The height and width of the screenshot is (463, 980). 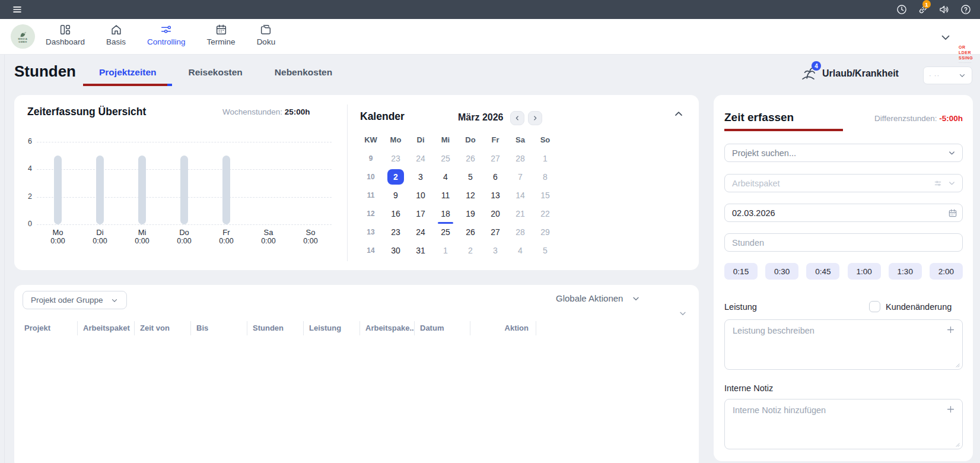 I want to click on project-group-filter: Projekt oder Gruppe, so click(x=75, y=300).